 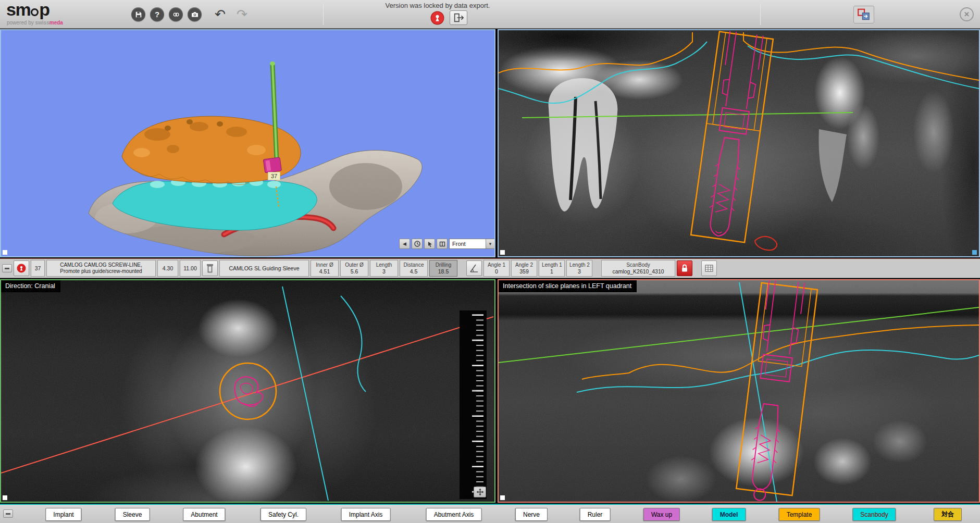 I want to click on scanbody-field: ScanBodycamlog_K2610_4310, so click(x=638, y=268).